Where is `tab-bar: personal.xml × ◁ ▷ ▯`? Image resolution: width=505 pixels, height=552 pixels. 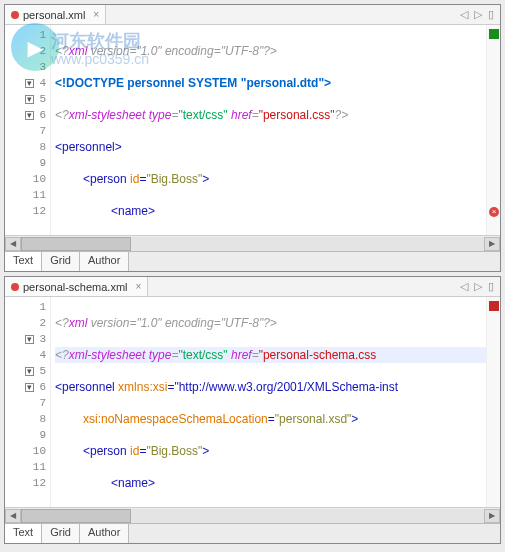
tab-bar: personal.xml × ◁ ▷ ▯ is located at coordinates (252, 15).